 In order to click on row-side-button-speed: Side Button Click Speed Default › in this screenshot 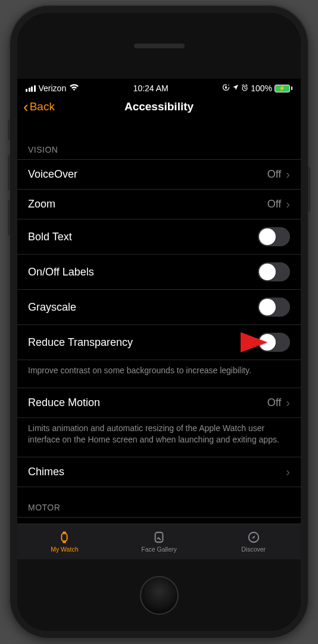, I will do `click(159, 520)`.